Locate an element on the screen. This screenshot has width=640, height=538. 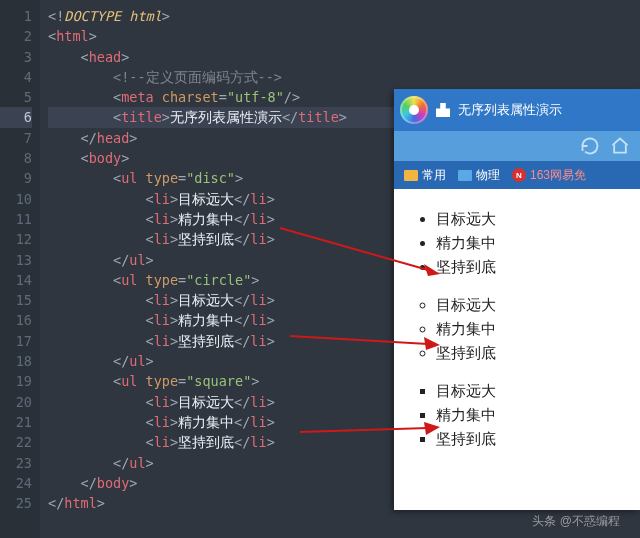
bookmarks-bar: 常用 物理 N163网易免 is located at coordinates (517, 175).